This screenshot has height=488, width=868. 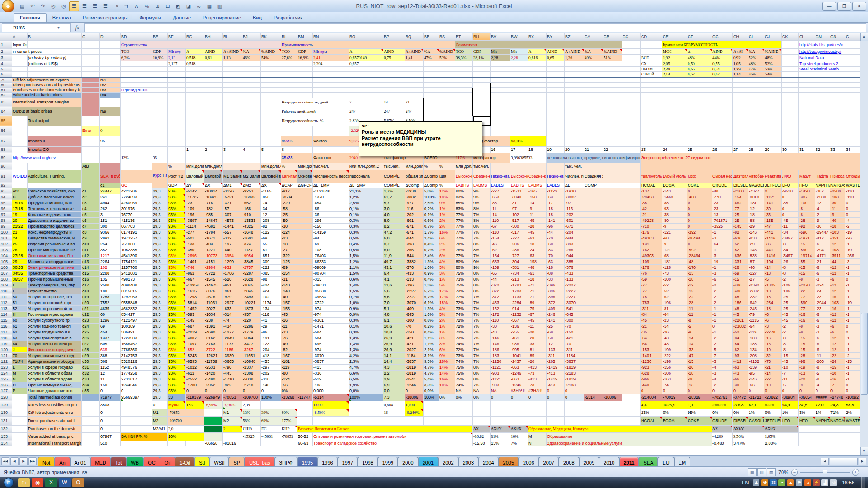 What do you see at coordinates (315, 121) in the screenshot?
I see `cell: Нетрудоспособность, %` at bounding box center [315, 121].